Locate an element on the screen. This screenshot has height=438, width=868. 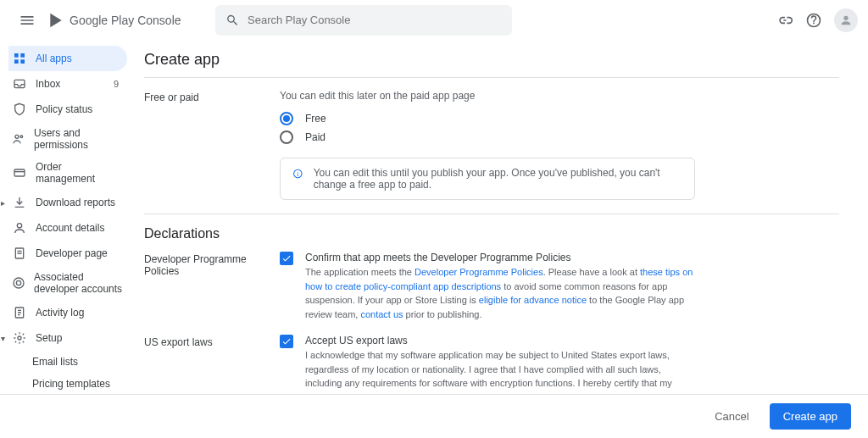
info-box: You can edit this until you publish your… is located at coordinates (487, 179).